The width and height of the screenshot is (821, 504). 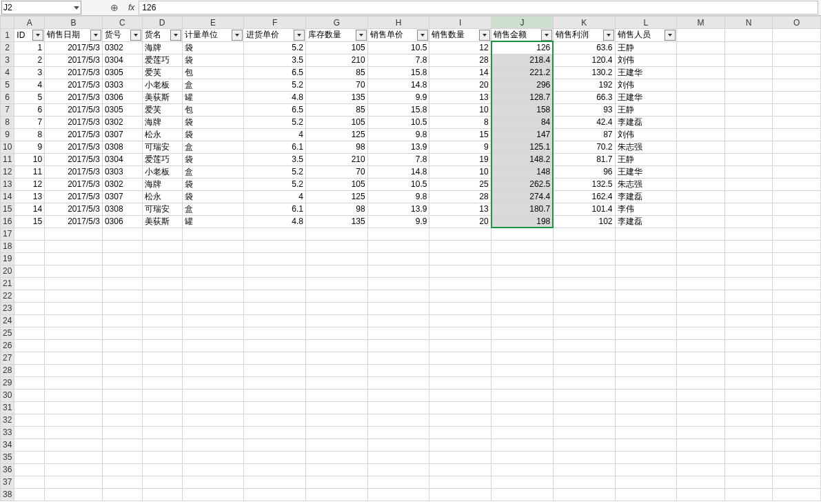 I want to click on cell: 小老板, so click(x=162, y=85).